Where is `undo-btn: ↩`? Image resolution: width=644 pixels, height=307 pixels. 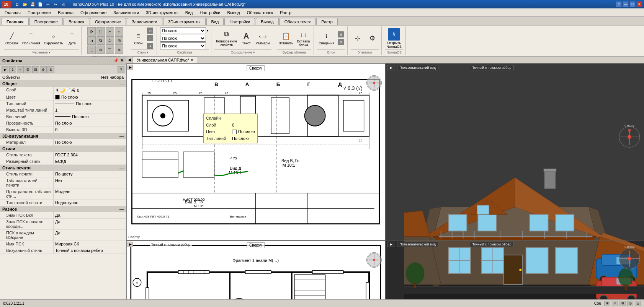 undo-btn: ↩ is located at coordinates (48, 4).